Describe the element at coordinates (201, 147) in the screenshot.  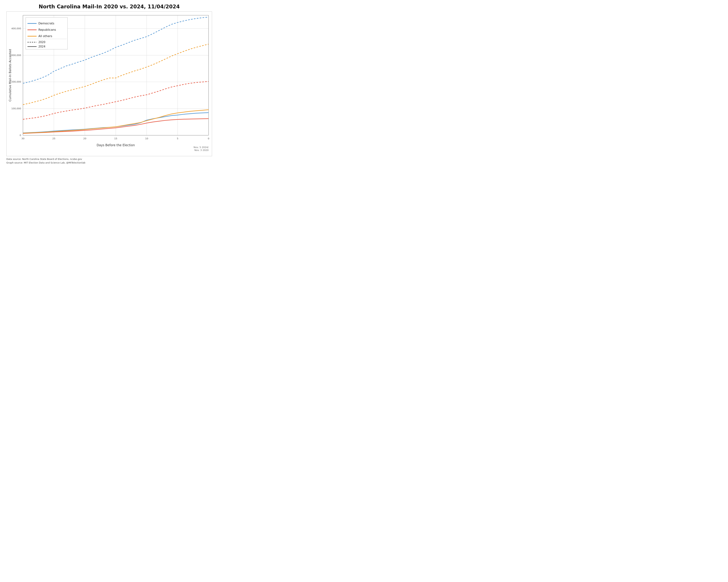
I see `date-note: Nov. 5 2024/` at that location.